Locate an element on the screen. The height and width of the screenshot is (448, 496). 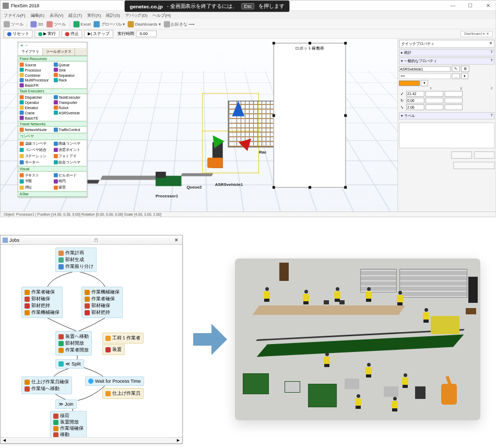
toolbox-item: Combiner is located at coordinates (36, 75).